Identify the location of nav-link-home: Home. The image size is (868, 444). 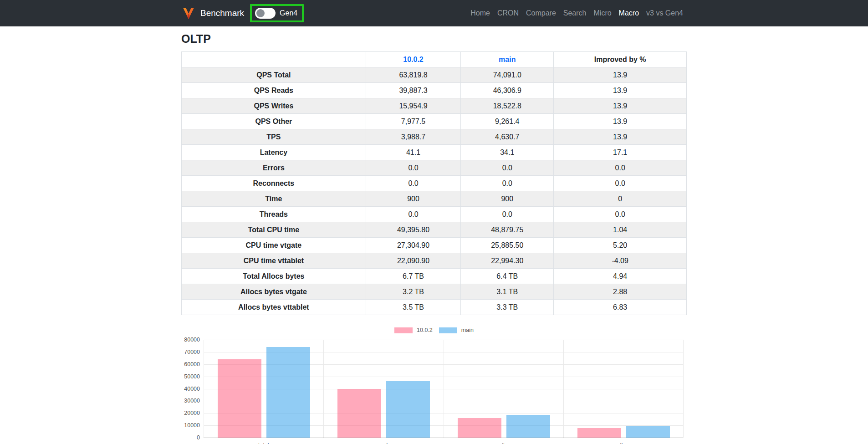
(480, 13).